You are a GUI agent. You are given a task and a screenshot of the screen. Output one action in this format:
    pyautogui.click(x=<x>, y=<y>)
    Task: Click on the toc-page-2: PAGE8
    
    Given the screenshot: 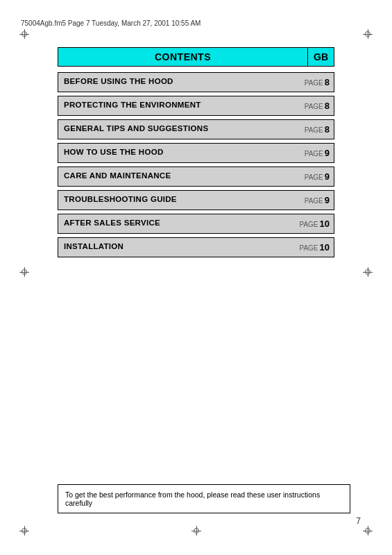 What is the action you would take?
    pyautogui.click(x=310, y=105)
    